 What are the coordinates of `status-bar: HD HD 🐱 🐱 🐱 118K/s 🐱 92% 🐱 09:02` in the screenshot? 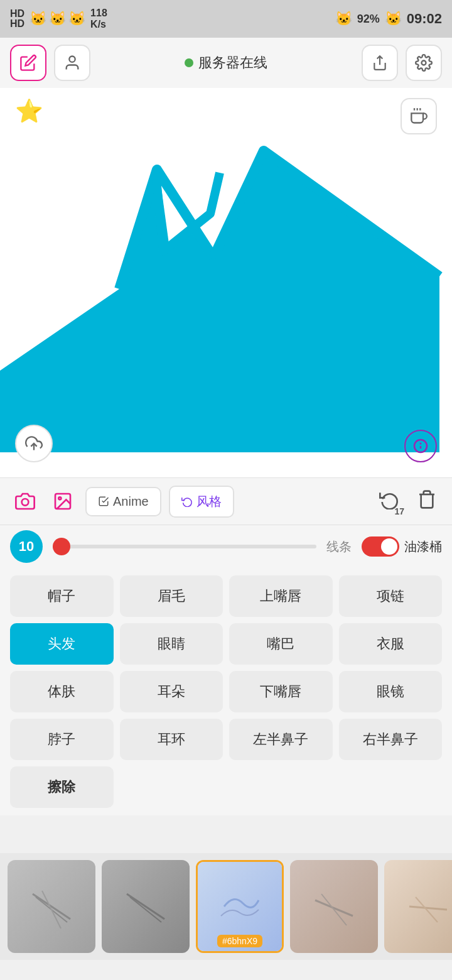 It's located at (226, 19).